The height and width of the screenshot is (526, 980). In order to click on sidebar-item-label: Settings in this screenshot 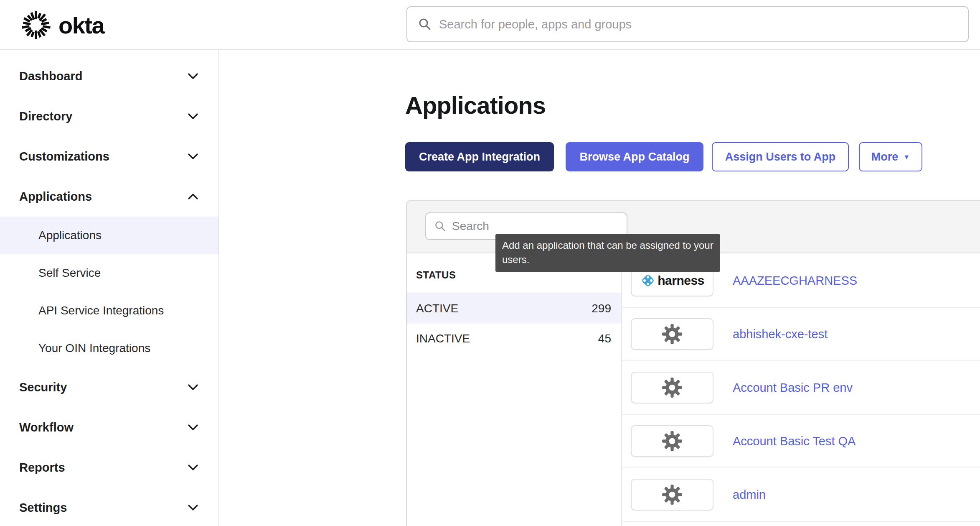, I will do `click(43, 508)`.